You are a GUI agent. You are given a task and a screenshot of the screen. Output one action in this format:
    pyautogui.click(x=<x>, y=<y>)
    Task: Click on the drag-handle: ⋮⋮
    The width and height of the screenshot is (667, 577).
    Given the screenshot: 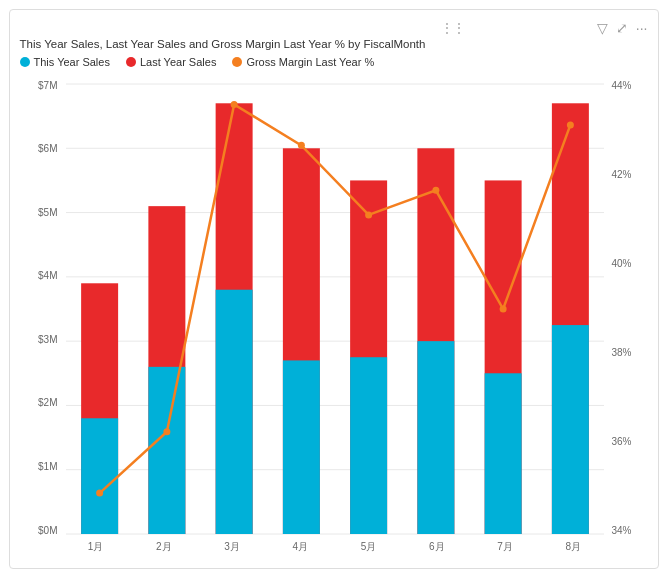 What is the action you would take?
    pyautogui.click(x=452, y=28)
    